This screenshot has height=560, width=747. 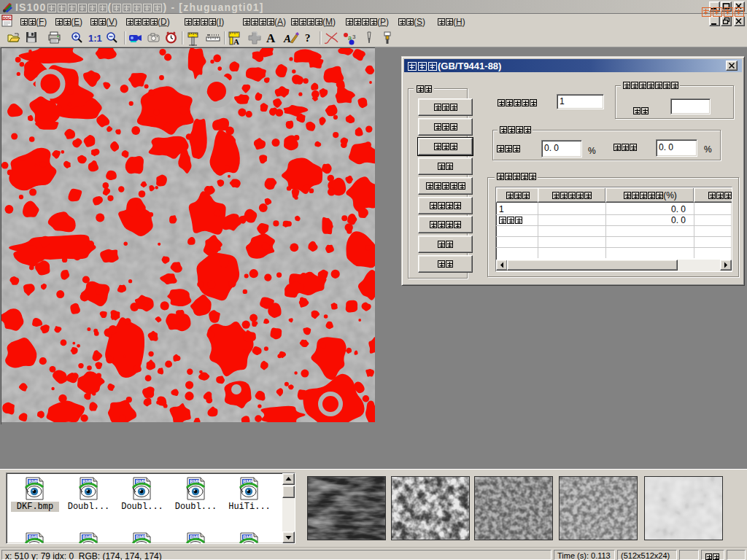 What do you see at coordinates (7, 18) in the screenshot?
I see `svg-text: DOC` at bounding box center [7, 18].